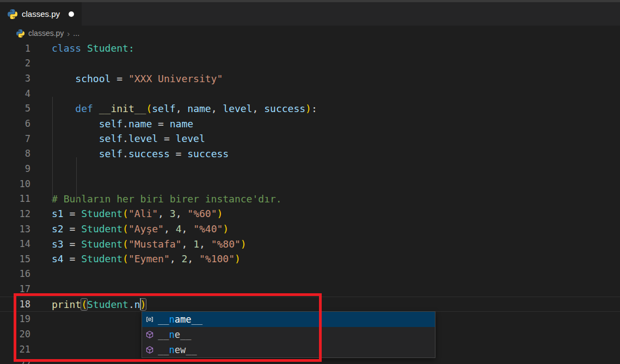 The height and width of the screenshot is (364, 620). Describe the element at coordinates (310, 139) in the screenshot. I see `code-line: 7 self.level = level` at that location.